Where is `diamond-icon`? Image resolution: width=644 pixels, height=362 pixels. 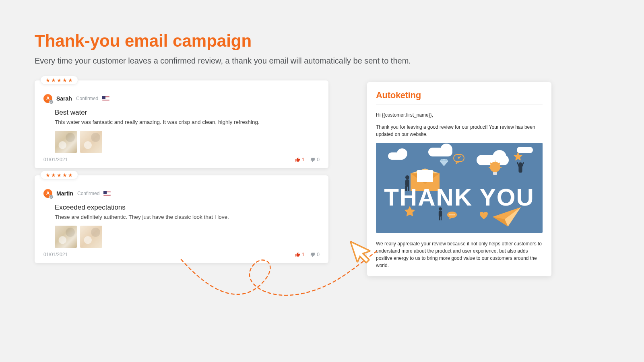 diamond-icon is located at coordinates (444, 162).